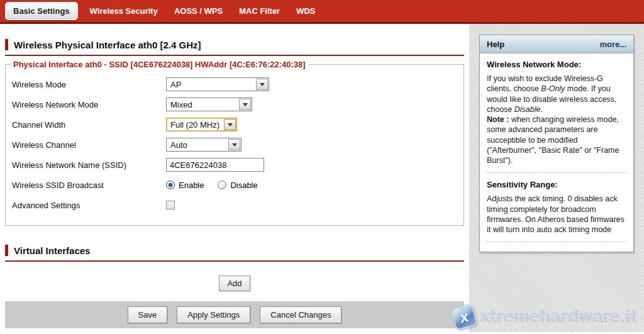  What do you see at coordinates (557, 152) in the screenshot?
I see `help-body: Wireless Network Mode: If you wish to ex…` at bounding box center [557, 152].